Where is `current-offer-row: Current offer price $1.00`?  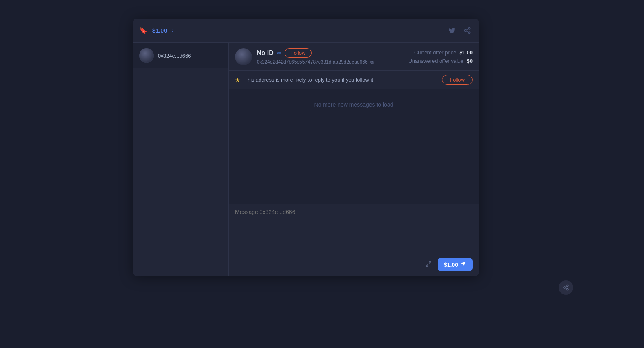
current-offer-row: Current offer price $1.00 is located at coordinates (444, 52).